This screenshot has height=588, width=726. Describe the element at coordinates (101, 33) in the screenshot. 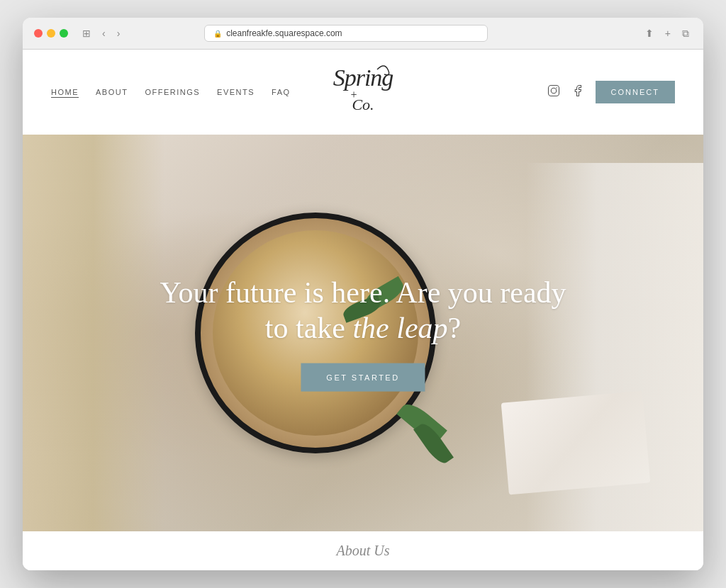

I see `browser-controls: ⊞ ‹ ›` at that location.